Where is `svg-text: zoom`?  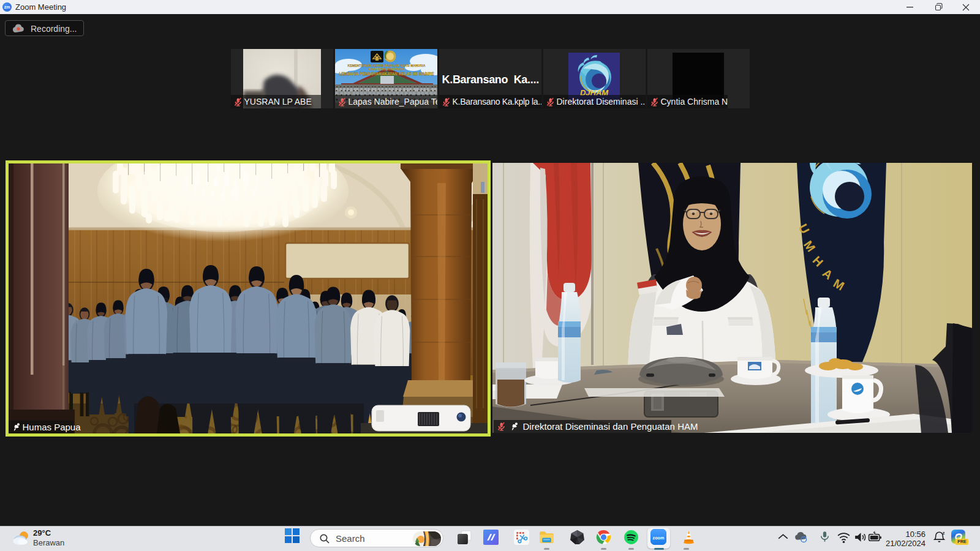 svg-text: zoom is located at coordinates (659, 538).